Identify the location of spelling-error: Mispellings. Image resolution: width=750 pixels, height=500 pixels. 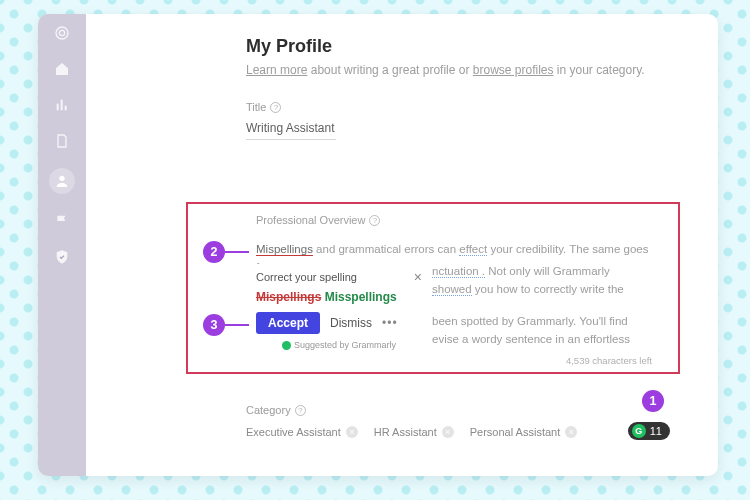
(284, 250).